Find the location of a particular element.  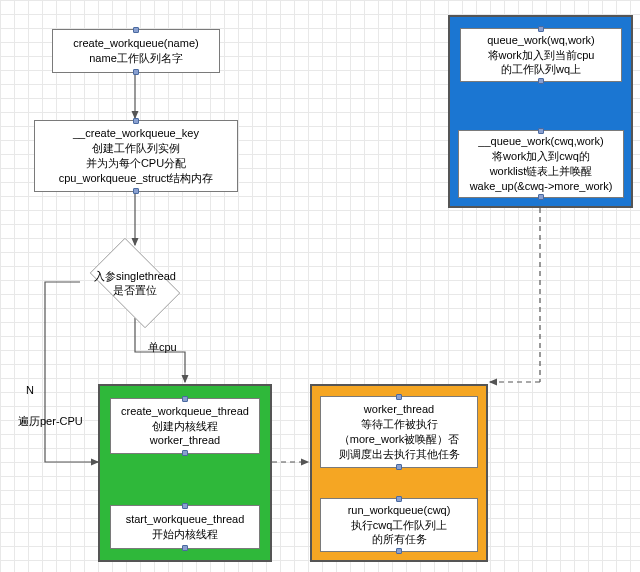

text: 的工作队列wq上 is located at coordinates (541, 70).